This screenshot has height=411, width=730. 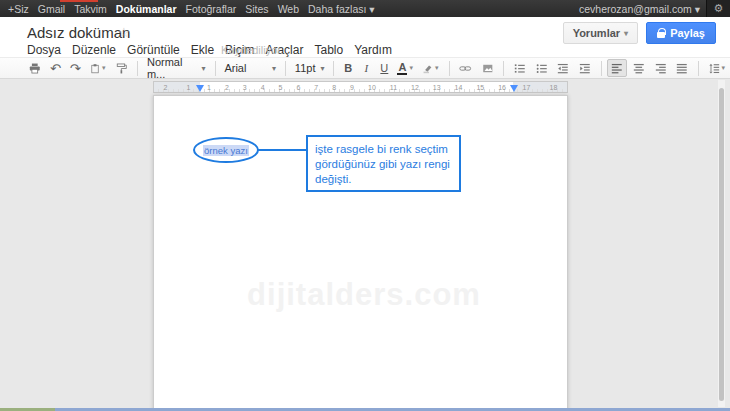 What do you see at coordinates (488, 68) in the screenshot?
I see `insert-image-button` at bounding box center [488, 68].